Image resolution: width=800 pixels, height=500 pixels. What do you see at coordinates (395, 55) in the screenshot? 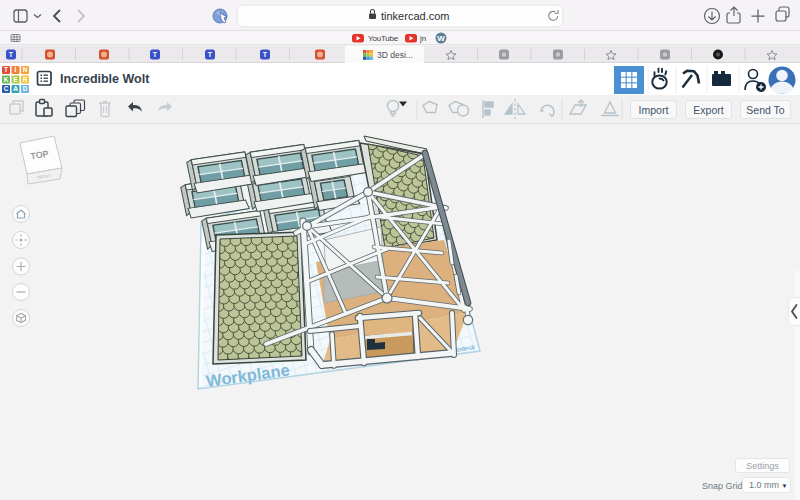
I see `svg-text: 3D desi...` at bounding box center [395, 55].